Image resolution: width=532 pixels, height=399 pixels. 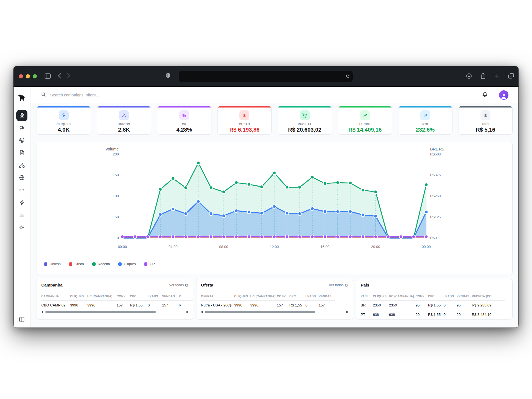 What do you see at coordinates (435, 217) in the screenshot?
I see `svg-text: R$125` at bounding box center [435, 217].